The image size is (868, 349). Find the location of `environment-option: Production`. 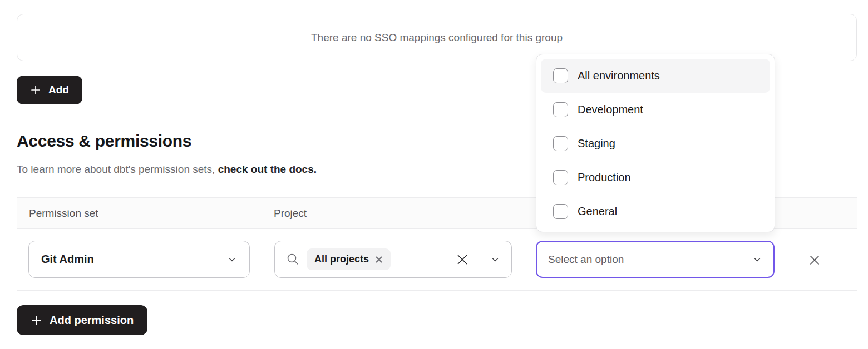

environment-option: Production is located at coordinates (655, 178).